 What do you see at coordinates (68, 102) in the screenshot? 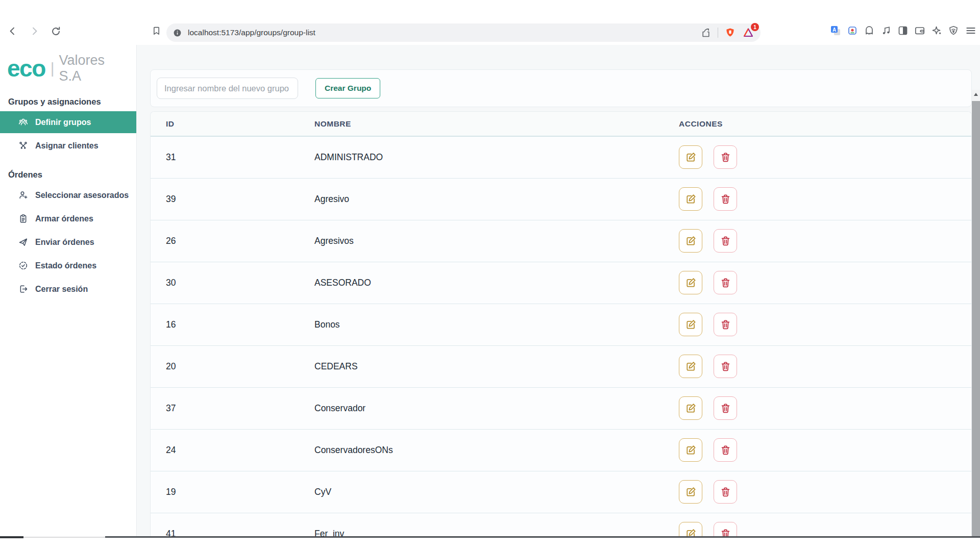
I see `section-label-groups: Grupos y asignaciones` at bounding box center [68, 102].